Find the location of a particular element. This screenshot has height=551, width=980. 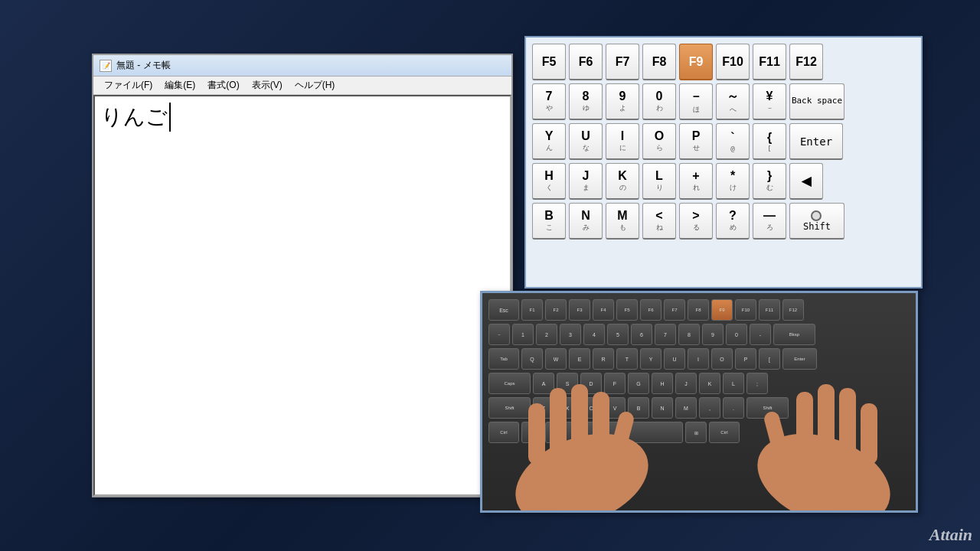

phys-key-w: W is located at coordinates (556, 359).